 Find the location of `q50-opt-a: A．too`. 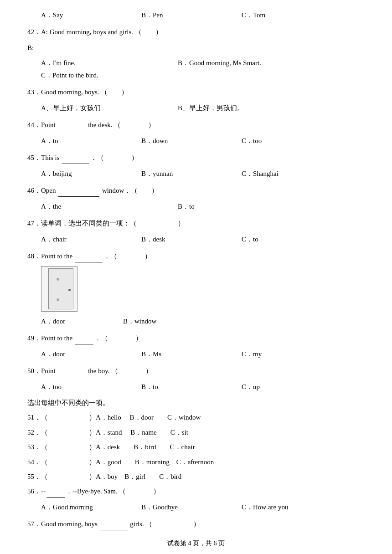

q50-opt-a: A．too is located at coordinates (91, 387).